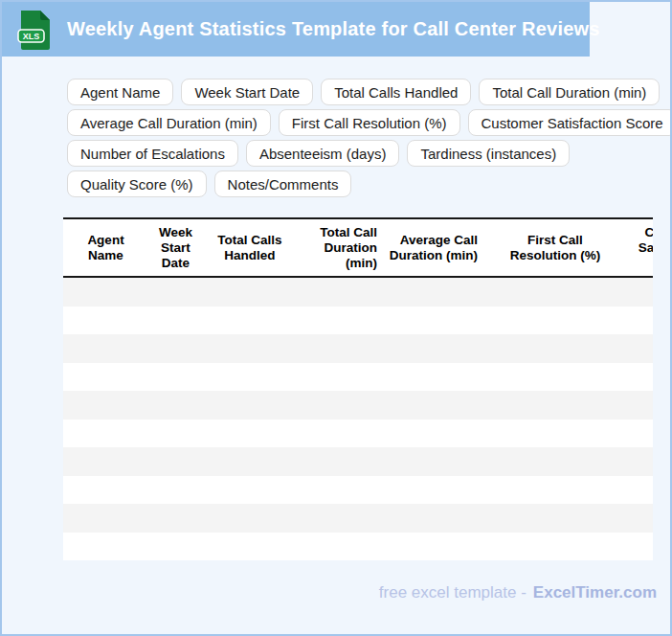 This screenshot has width=672, height=636. What do you see at coordinates (518, 593) in the screenshot?
I see `footer: free excel template -ExcelTimer.com` at bounding box center [518, 593].